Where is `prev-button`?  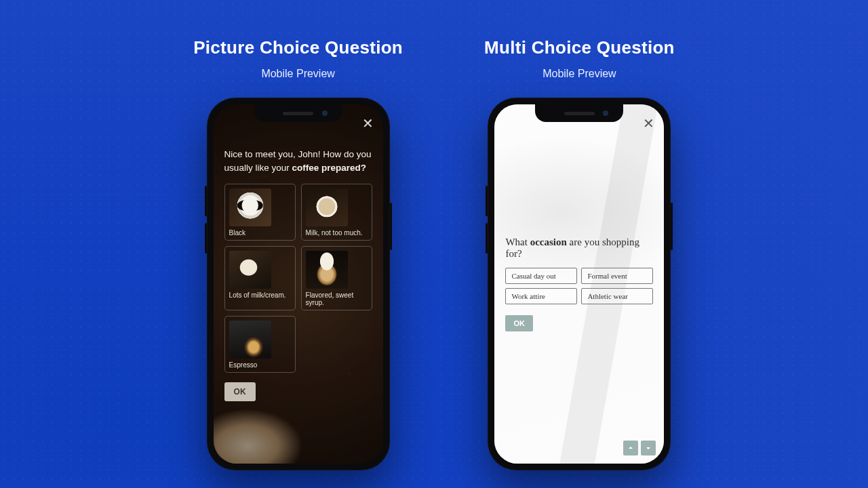 prev-button is located at coordinates (631, 448).